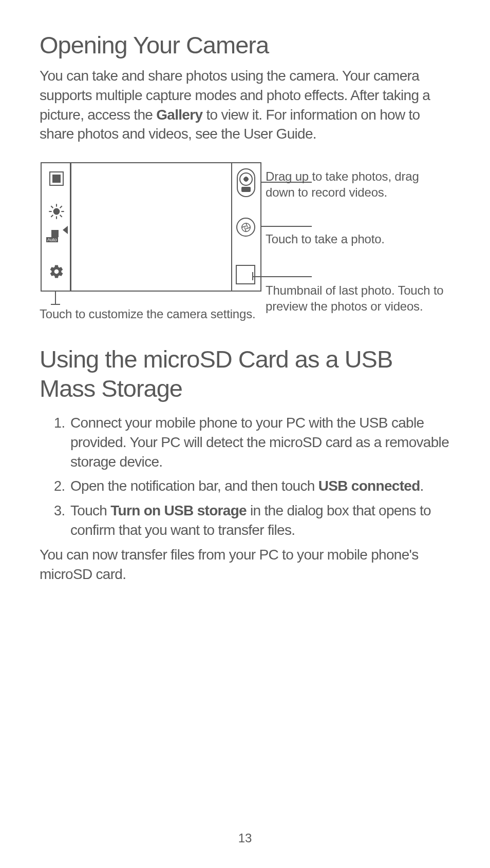  Describe the element at coordinates (245, 476) in the screenshot. I see `steps-list: Connect your mobile phone to your PC wit…` at that location.